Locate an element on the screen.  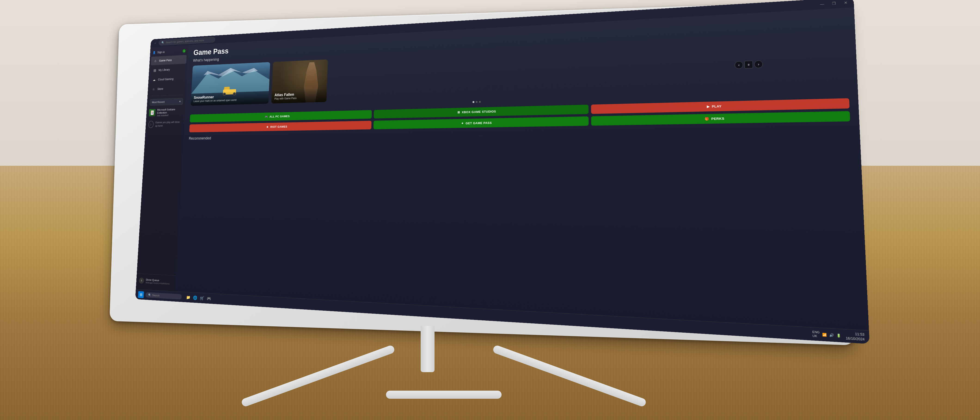
close-button: ✕ is located at coordinates (846, 3).